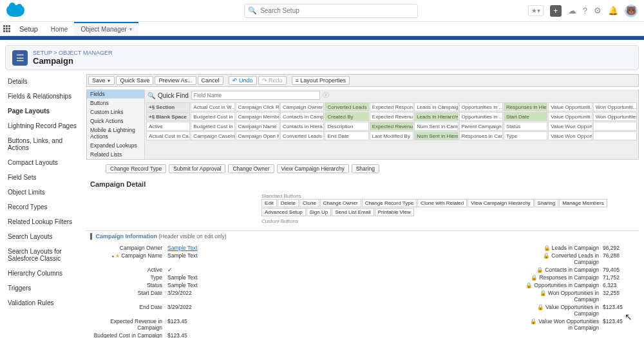  Describe the element at coordinates (44, 162) in the screenshot. I see `sidebar-item: Compact Layouts` at that location.